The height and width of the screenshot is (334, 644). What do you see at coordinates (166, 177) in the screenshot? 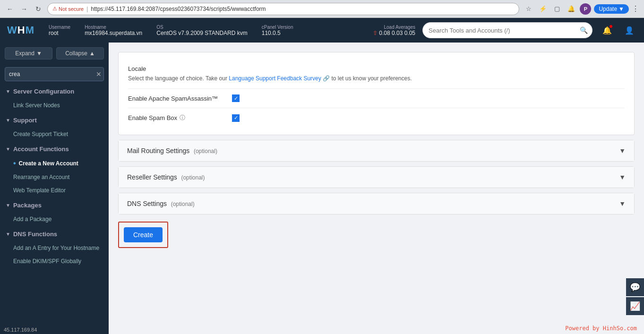
I see `reseller-title-area: Reseller Settings (optional)` at bounding box center [166, 177].